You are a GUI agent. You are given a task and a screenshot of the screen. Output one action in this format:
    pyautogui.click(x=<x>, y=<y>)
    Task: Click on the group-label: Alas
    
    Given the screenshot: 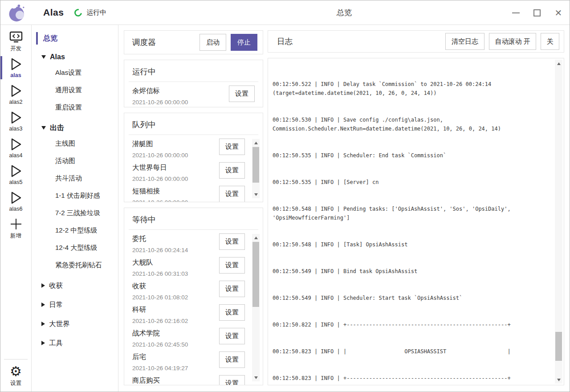 What is the action you would take?
    pyautogui.click(x=57, y=57)
    